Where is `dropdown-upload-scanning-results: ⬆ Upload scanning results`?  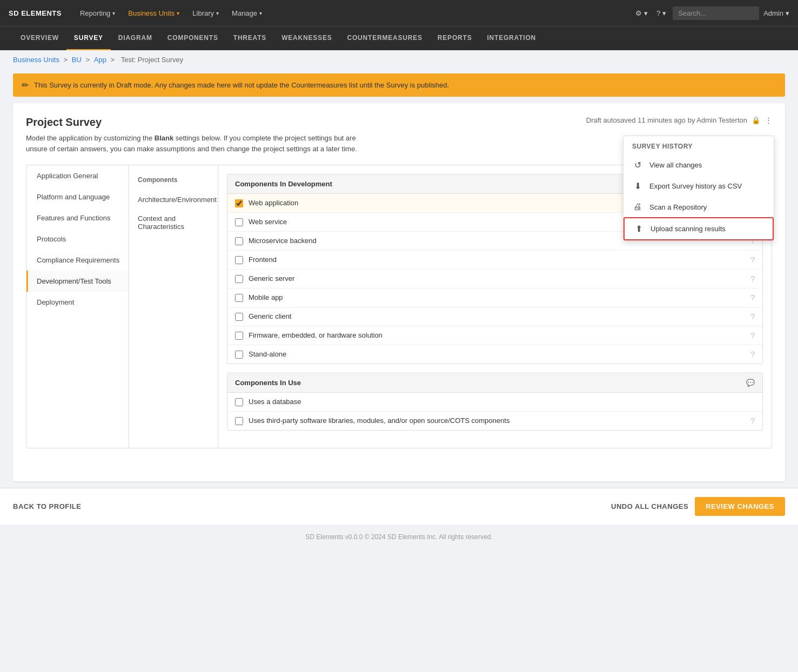
dropdown-upload-scanning-results: ⬆ Upload scanning results is located at coordinates (699, 229).